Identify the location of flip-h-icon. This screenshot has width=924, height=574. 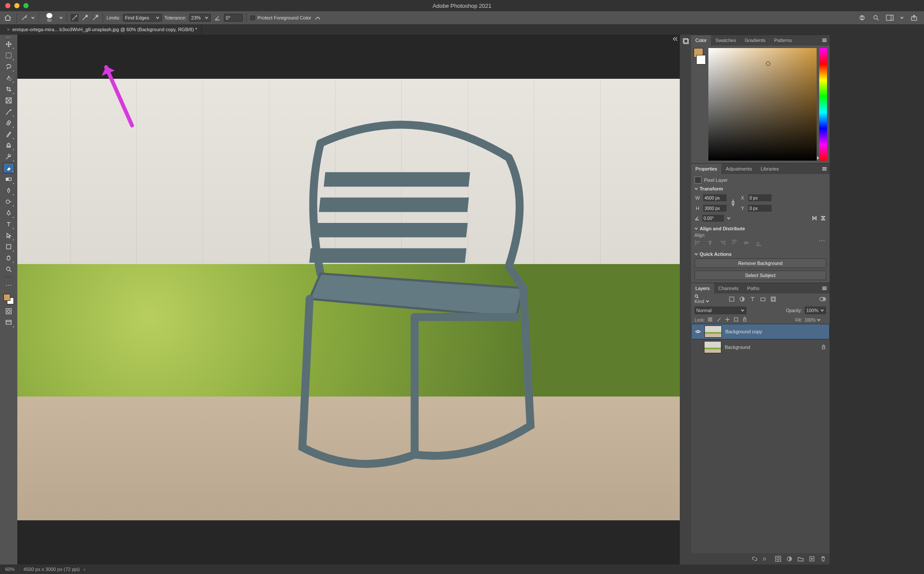
(814, 218).